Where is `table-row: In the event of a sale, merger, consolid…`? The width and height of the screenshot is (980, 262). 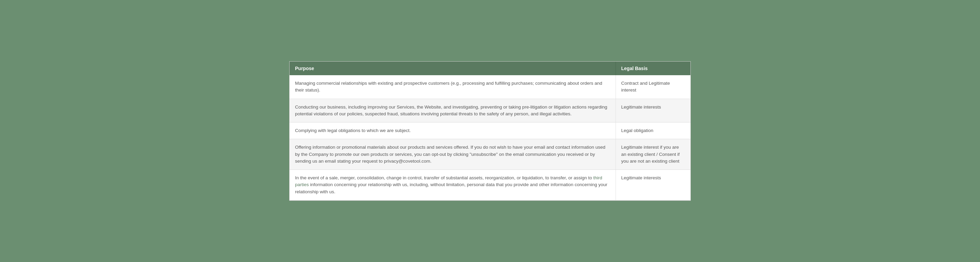 table-row: In the event of a sale, merger, consolid… is located at coordinates (490, 185).